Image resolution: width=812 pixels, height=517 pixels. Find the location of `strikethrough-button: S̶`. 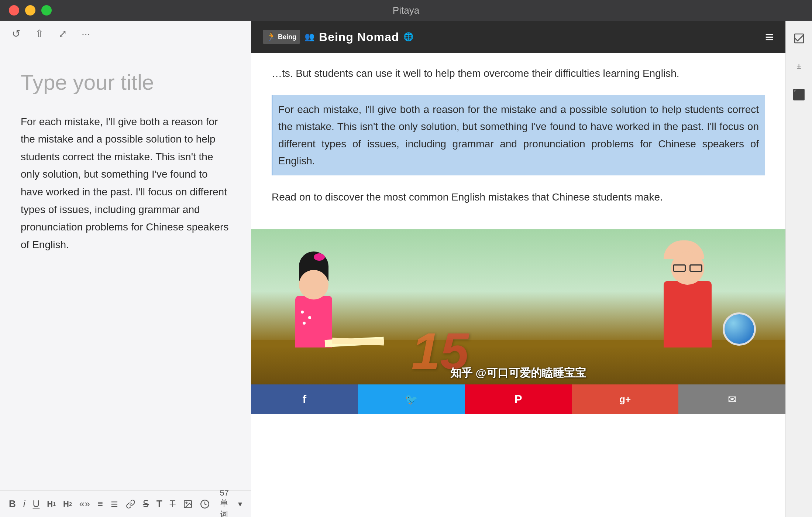

strikethrough-button: S̶ is located at coordinates (146, 504).